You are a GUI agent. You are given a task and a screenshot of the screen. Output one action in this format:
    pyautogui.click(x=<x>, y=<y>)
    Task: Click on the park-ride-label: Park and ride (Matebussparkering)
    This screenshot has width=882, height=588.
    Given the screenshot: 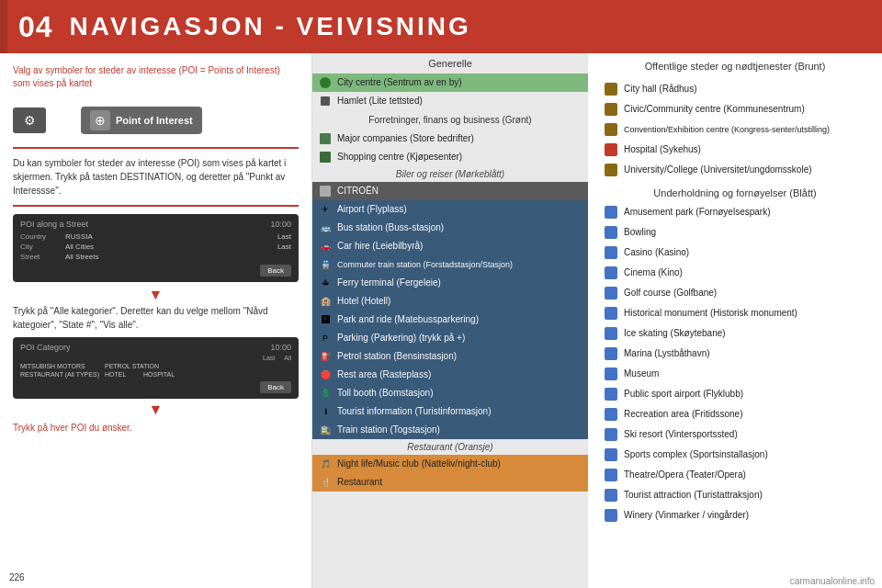 What is the action you would take?
    pyautogui.click(x=408, y=320)
    